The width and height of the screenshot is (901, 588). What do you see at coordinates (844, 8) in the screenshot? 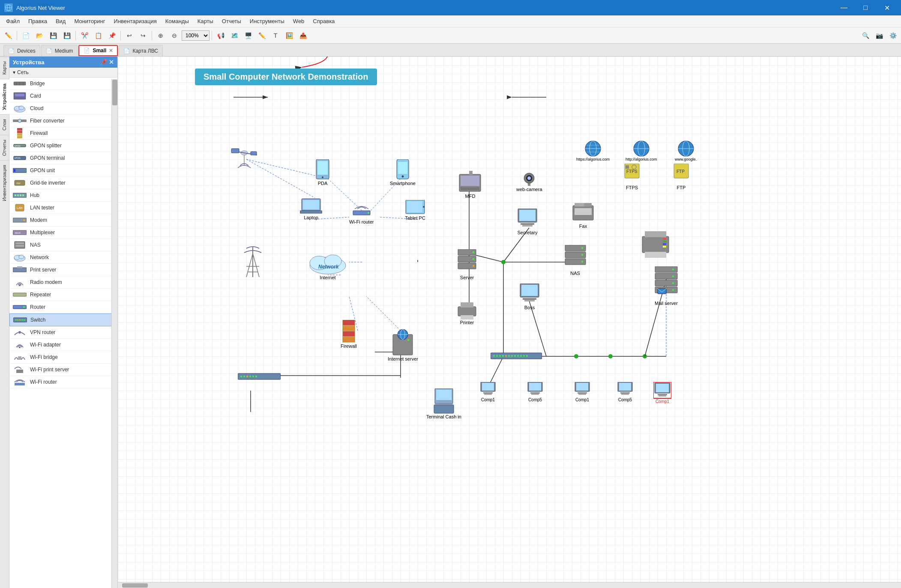
I see `minimize-button: —` at bounding box center [844, 8].